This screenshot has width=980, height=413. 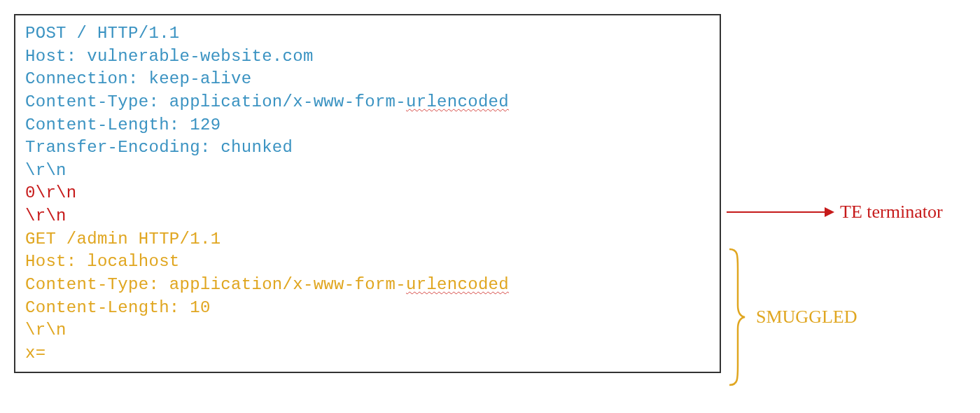 What do you see at coordinates (830, 212) in the screenshot?
I see `arrow-head-icon` at bounding box center [830, 212].